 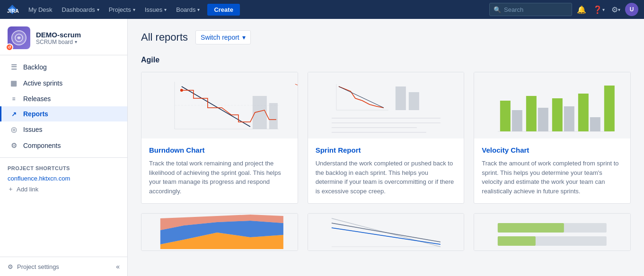 What do you see at coordinates (63, 179) in the screenshot?
I see `shortcuts-link: confluence.hktxcn.com` at bounding box center [63, 179].